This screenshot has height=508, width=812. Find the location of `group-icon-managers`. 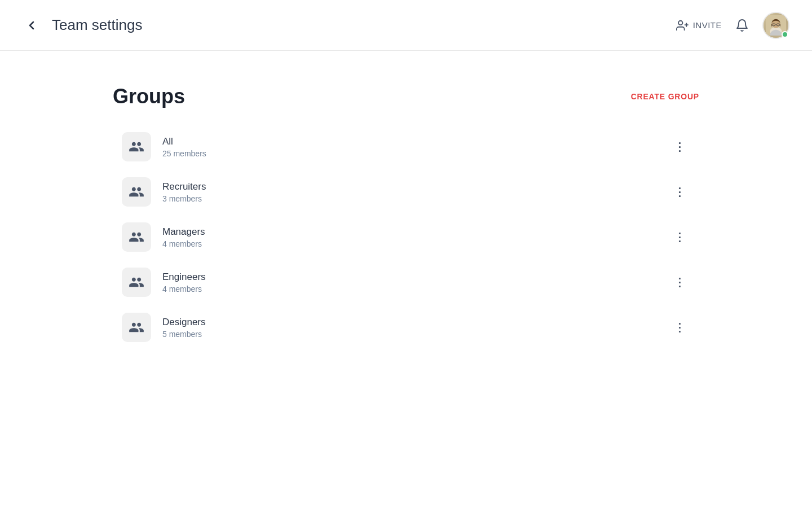

group-icon-managers is located at coordinates (136, 237).